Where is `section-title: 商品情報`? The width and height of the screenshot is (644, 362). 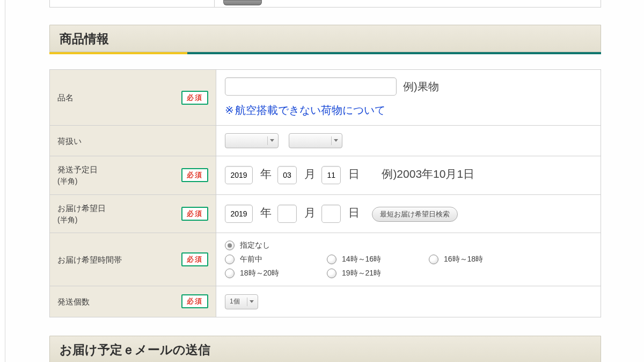 section-title: 商品情報 is located at coordinates (84, 39).